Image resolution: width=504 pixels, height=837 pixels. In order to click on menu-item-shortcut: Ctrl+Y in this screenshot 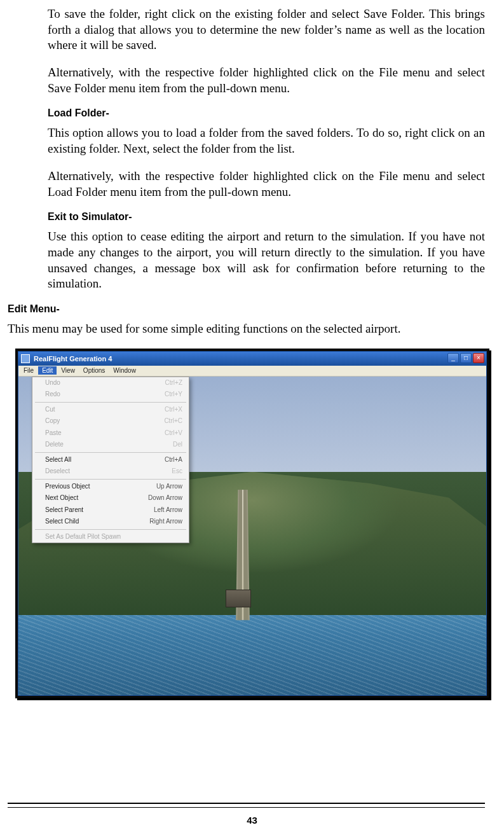, I will do `click(174, 394)`.